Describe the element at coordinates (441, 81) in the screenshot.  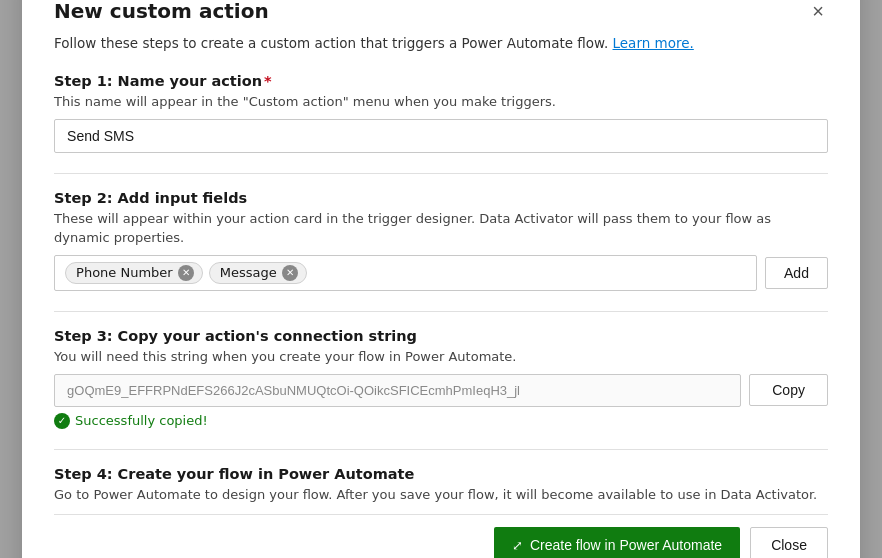
I see `step1-title: Step 1: Name your action*` at that location.